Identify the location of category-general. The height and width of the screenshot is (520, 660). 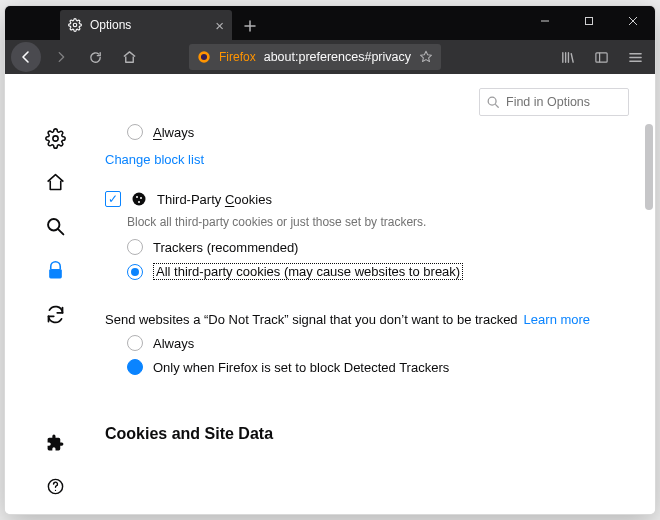
(55, 138).